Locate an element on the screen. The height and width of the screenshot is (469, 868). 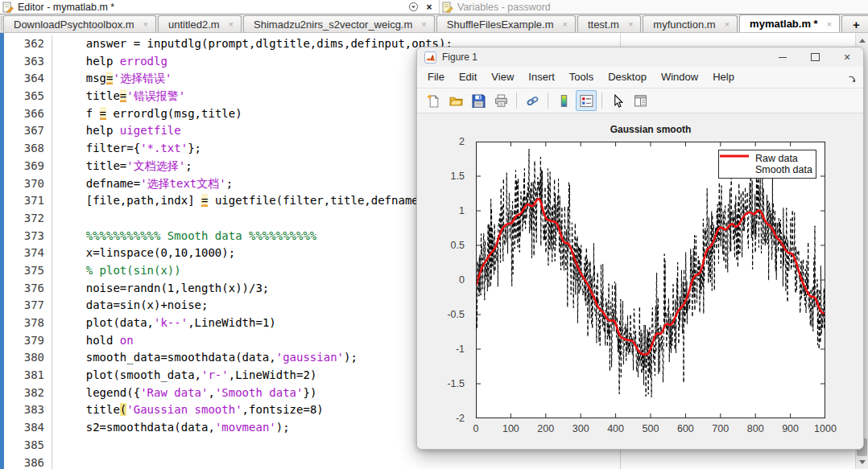
insert-colorbar-button is located at coordinates (564, 101).